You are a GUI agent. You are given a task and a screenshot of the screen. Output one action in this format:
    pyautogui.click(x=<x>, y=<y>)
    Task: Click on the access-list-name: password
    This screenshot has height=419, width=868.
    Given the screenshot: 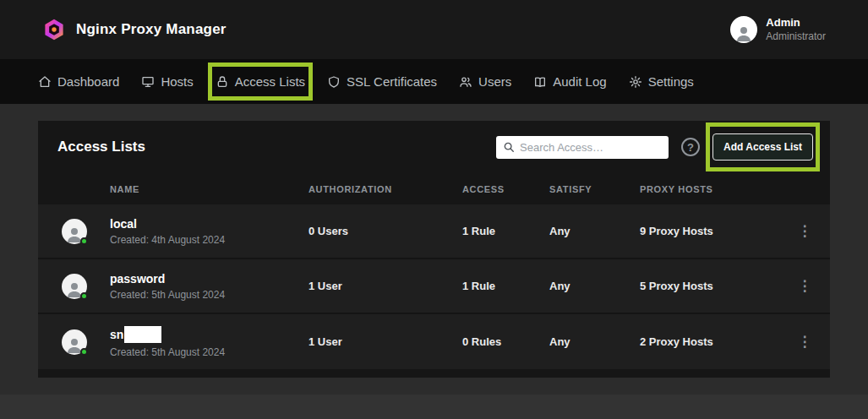 What is the action you would take?
    pyautogui.click(x=137, y=279)
    